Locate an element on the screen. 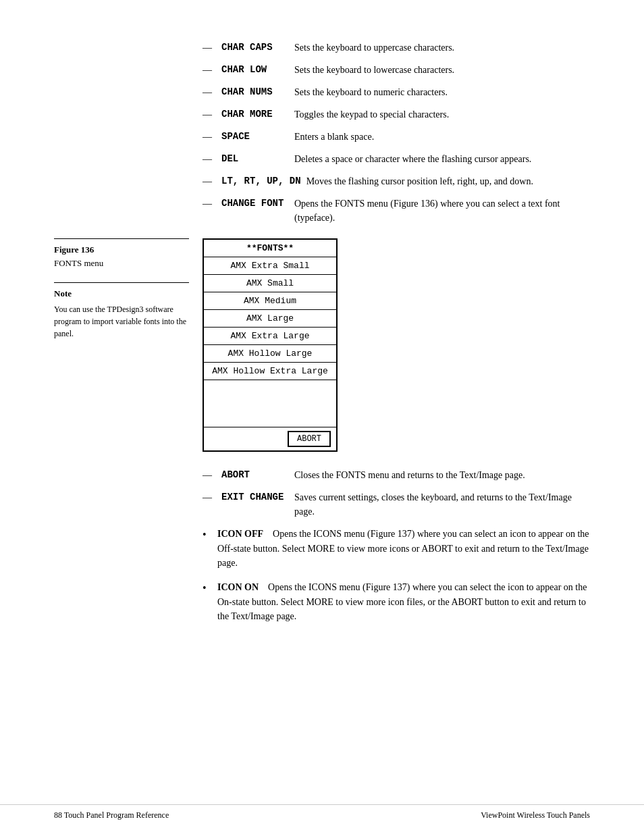 This screenshot has width=644, height=834. list-item: — CHAR NUMS Sets the keyboard to numeric… is located at coordinates (396, 92).